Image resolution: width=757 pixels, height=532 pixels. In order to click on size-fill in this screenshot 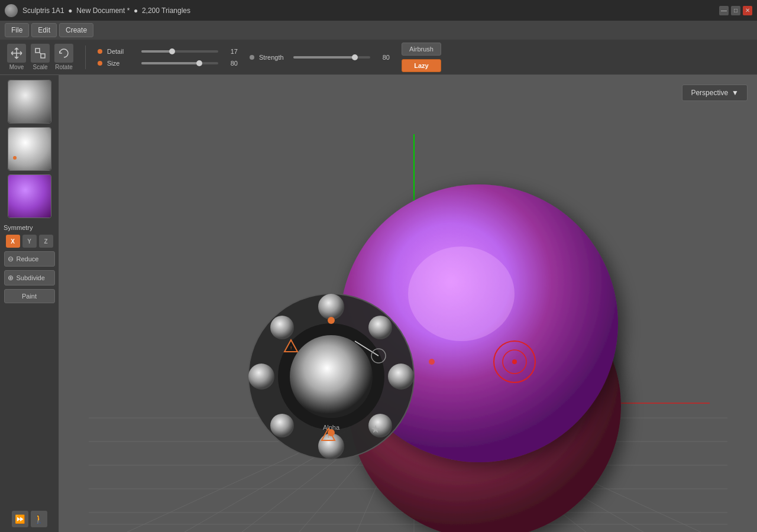, I will do `click(170, 63)`.